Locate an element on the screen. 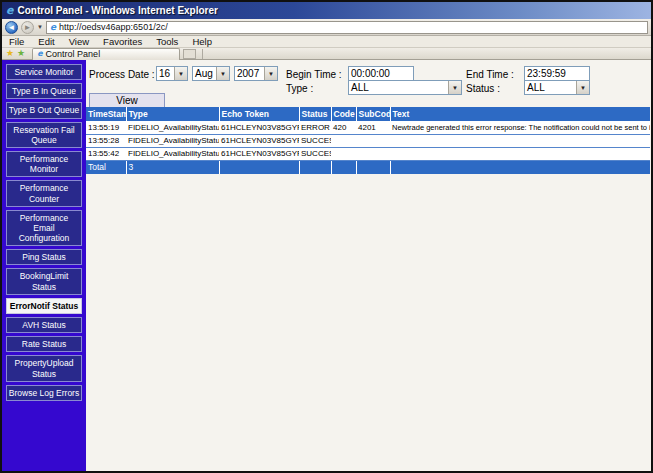 The height and width of the screenshot is (473, 653). sidebar-item-rate-status: Rate Status is located at coordinates (44, 344).